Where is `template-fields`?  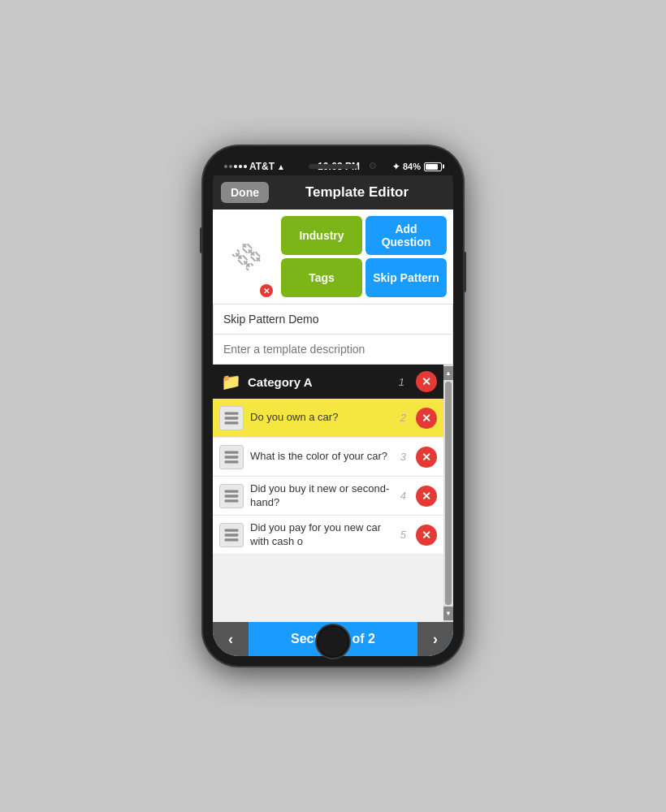
template-fields is located at coordinates (333, 335).